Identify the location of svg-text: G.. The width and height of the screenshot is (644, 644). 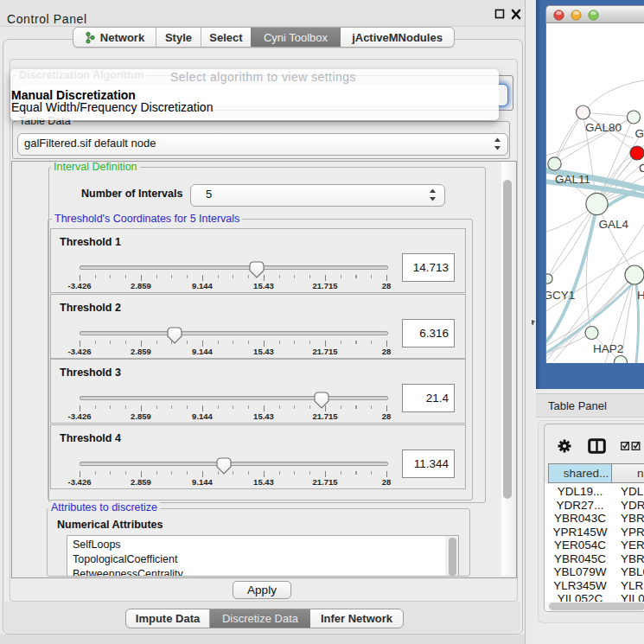
(640, 133).